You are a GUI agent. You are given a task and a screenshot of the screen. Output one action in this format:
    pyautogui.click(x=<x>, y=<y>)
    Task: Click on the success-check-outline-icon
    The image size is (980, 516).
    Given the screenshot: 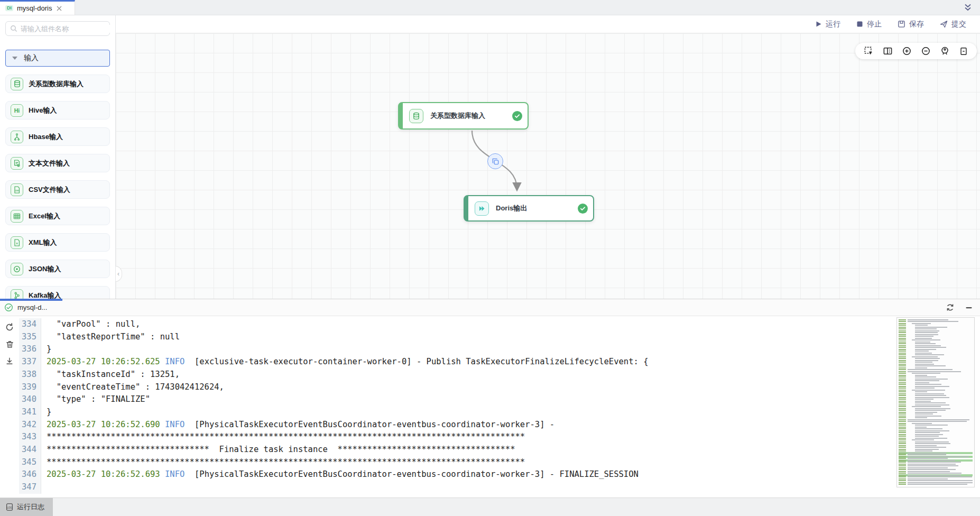 What is the action you would take?
    pyautogui.click(x=8, y=308)
    